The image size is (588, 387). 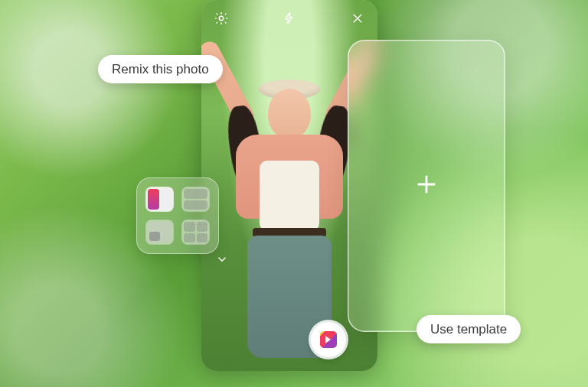 I want to click on settings-icon, so click(x=221, y=18).